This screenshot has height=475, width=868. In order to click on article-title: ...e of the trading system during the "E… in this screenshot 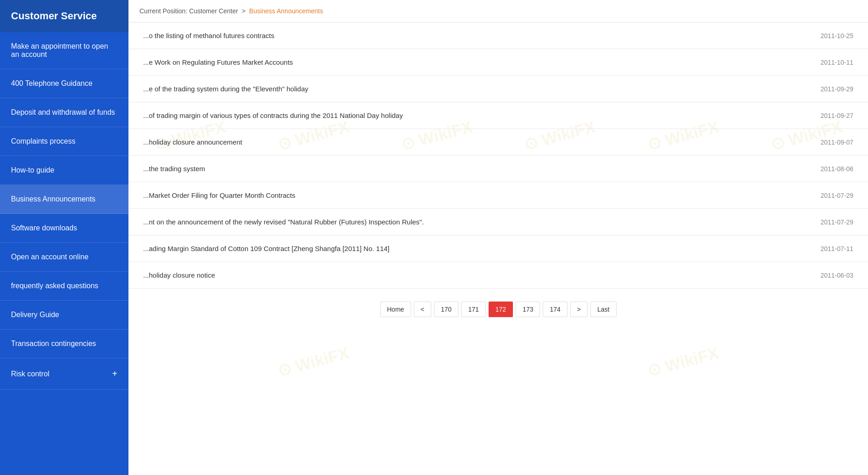, I will do `click(477, 89)`.